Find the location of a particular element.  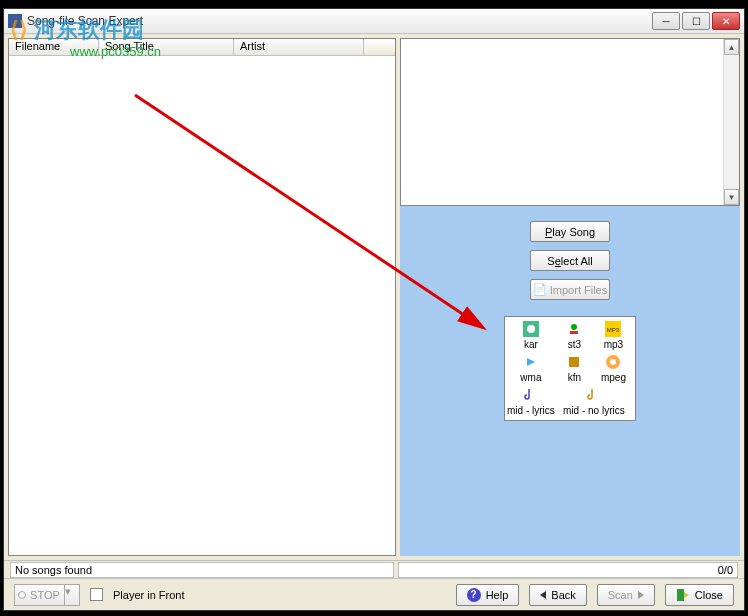

format-kfn: kfn is located at coordinates (574, 368).